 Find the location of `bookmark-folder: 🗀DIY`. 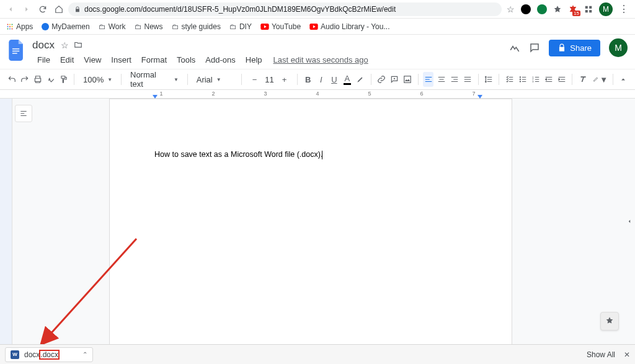

bookmark-folder: 🗀DIY is located at coordinates (241, 27).